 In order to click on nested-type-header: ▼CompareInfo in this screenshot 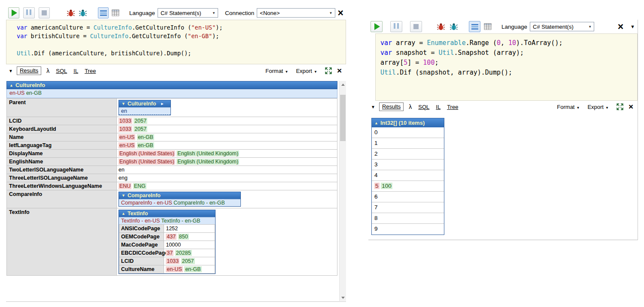, I will do `click(179, 196)`.